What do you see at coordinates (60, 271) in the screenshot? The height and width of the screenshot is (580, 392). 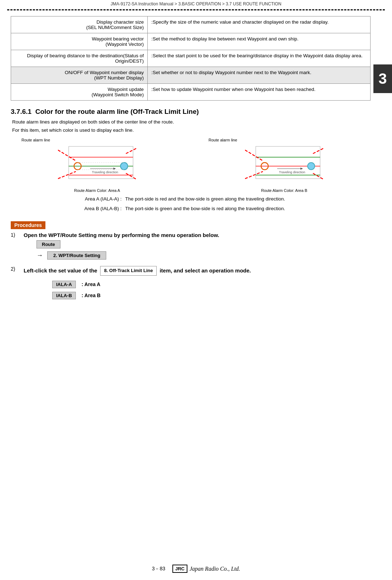 I see `step-2-text-before: Left-click the set value of the` at bounding box center [60, 271].